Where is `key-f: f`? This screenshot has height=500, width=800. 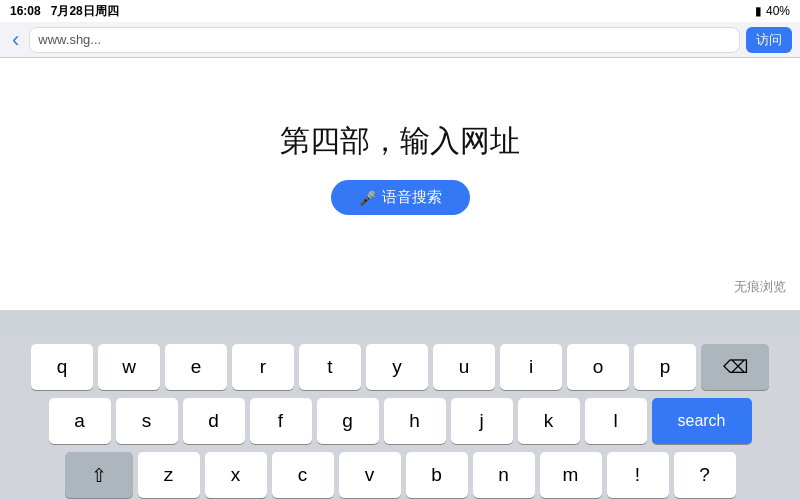 key-f: f is located at coordinates (281, 421).